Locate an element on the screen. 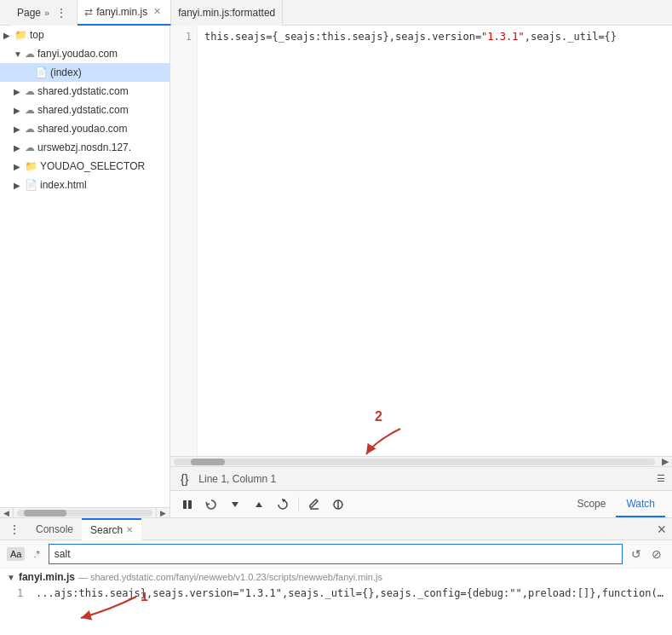  hscroll-thumb is located at coordinates (208, 462).